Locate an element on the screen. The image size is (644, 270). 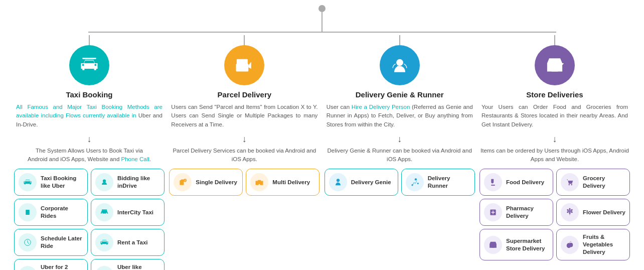
card-icon-delivery-genie is located at coordinates (338, 182).